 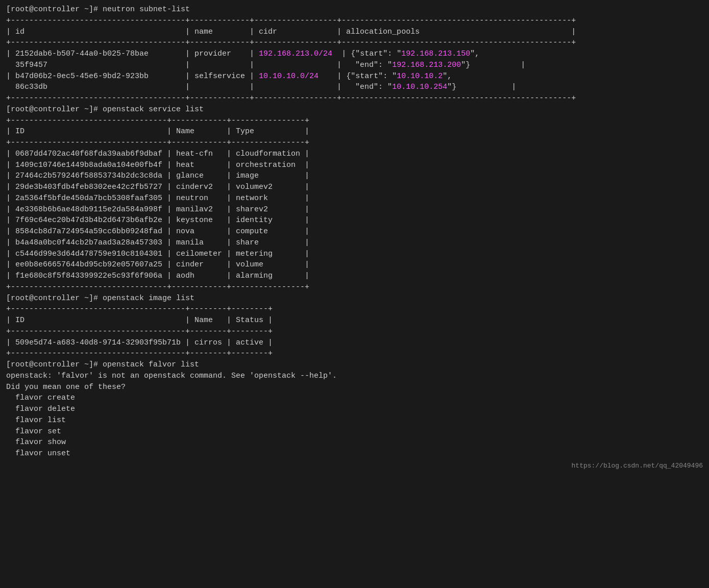 I want to click on service-row-9: | b4a48a0bc0f44cb2b7aad3a28a457303 | man…, so click(x=354, y=243).